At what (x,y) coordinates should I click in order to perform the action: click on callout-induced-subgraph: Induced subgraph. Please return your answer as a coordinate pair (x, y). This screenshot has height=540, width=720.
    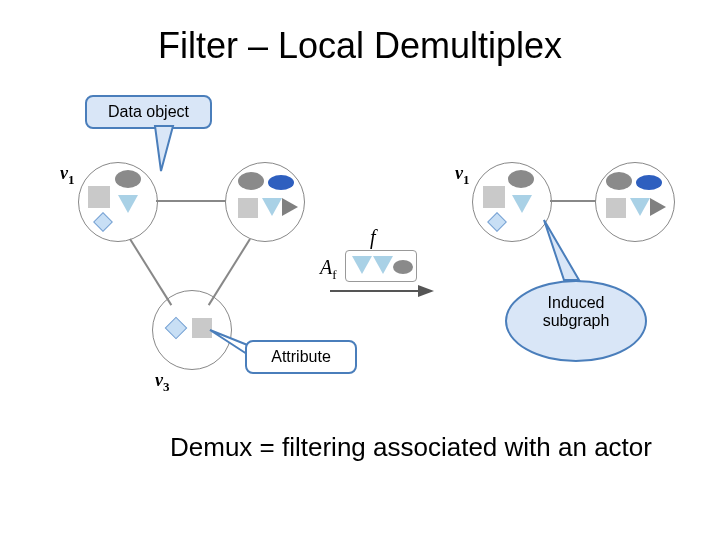
    Looking at the image, I should click on (576, 321).